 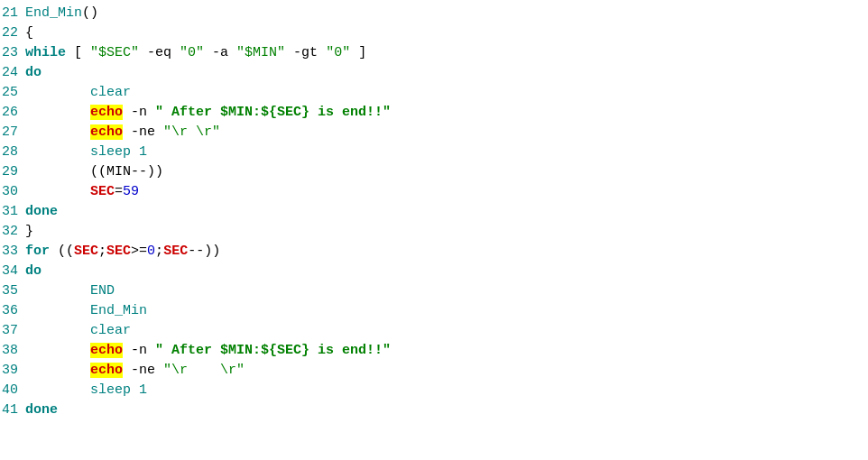 I want to click on line-content: ((MIN--)), so click(x=447, y=172).